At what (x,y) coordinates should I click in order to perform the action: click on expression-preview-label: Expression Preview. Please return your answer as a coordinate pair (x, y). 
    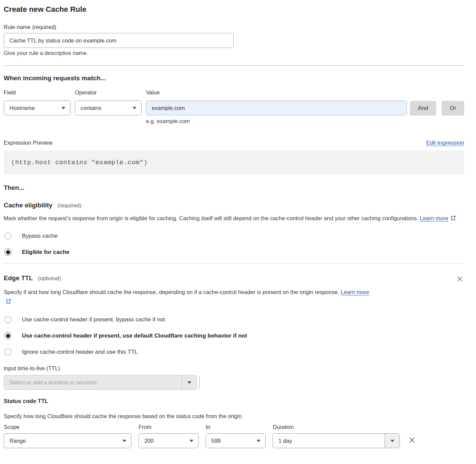
    Looking at the image, I should click on (28, 143).